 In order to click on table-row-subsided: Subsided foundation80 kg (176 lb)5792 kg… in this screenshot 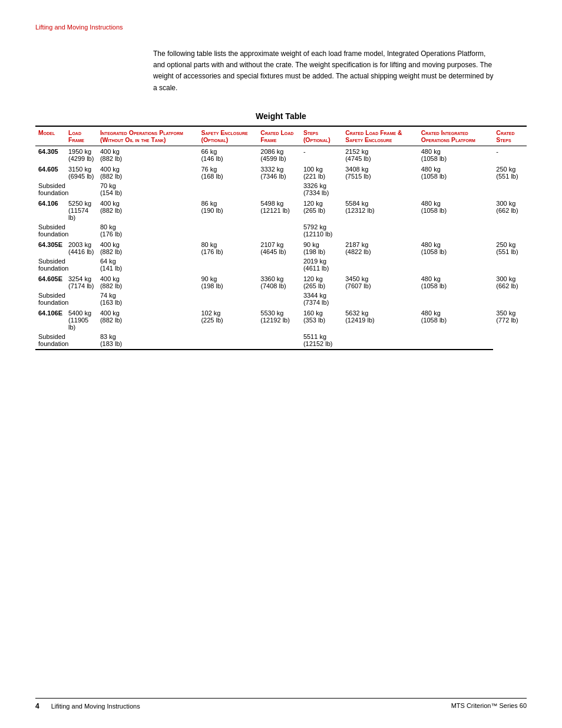, I will do `click(281, 231)`.